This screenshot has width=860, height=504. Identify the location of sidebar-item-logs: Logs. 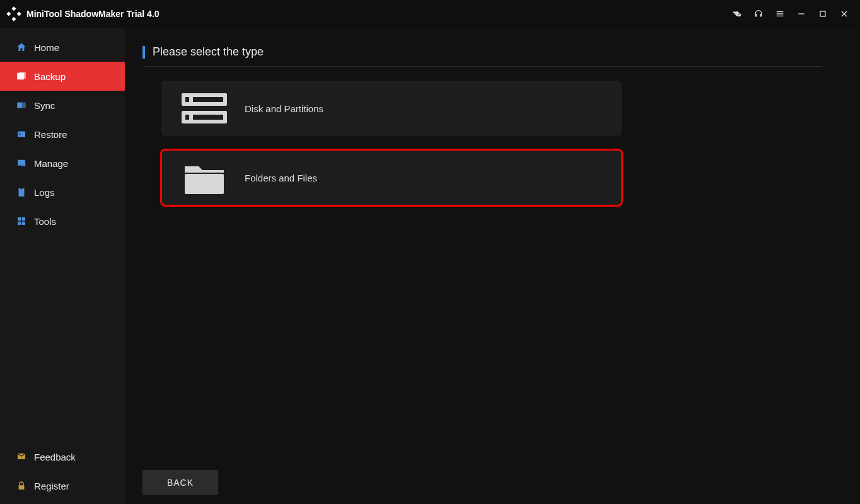
(62, 192).